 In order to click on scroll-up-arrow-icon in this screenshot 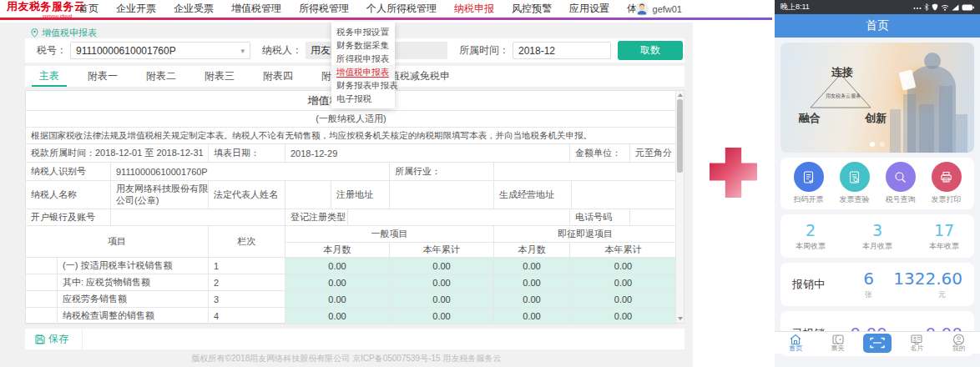, I will do `click(680, 95)`.